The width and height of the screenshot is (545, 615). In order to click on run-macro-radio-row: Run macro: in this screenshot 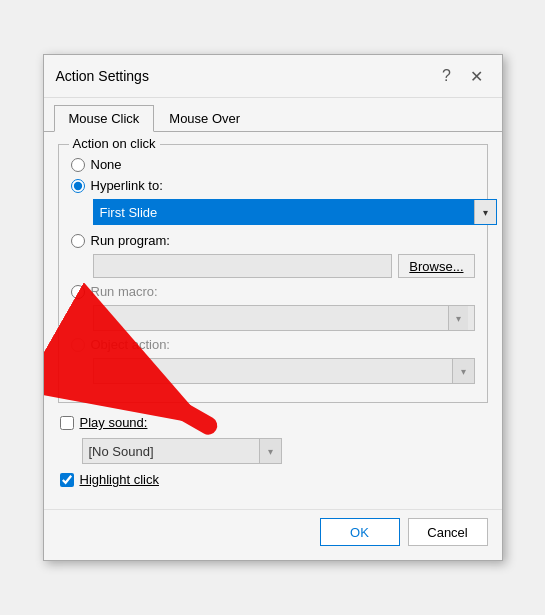, I will do `click(273, 292)`.